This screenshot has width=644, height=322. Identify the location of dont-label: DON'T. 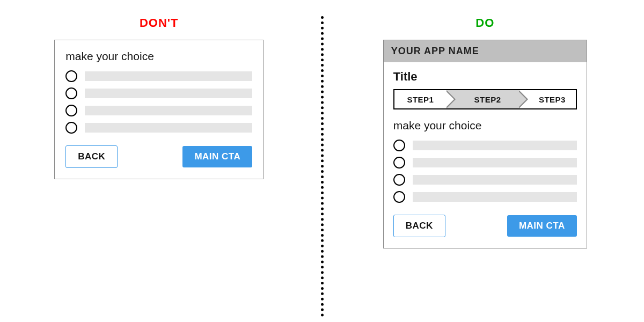
(159, 23).